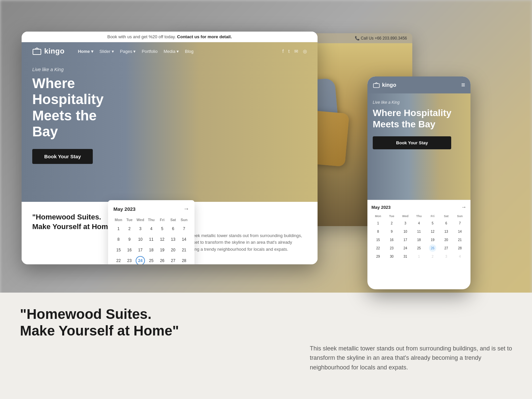 This screenshot has width=532, height=399. What do you see at coordinates (378, 256) in the screenshot?
I see `mobile-cal-day: 29` at bounding box center [378, 256].